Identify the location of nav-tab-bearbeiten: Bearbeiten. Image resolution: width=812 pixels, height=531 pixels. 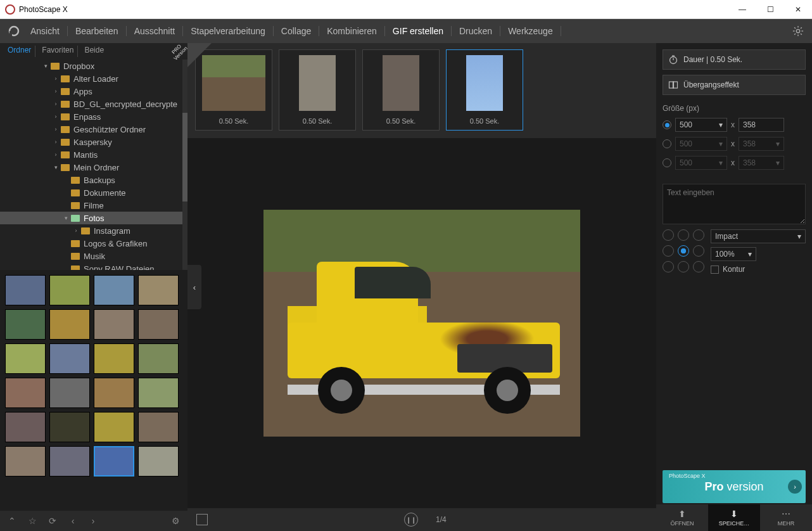
(98, 31).